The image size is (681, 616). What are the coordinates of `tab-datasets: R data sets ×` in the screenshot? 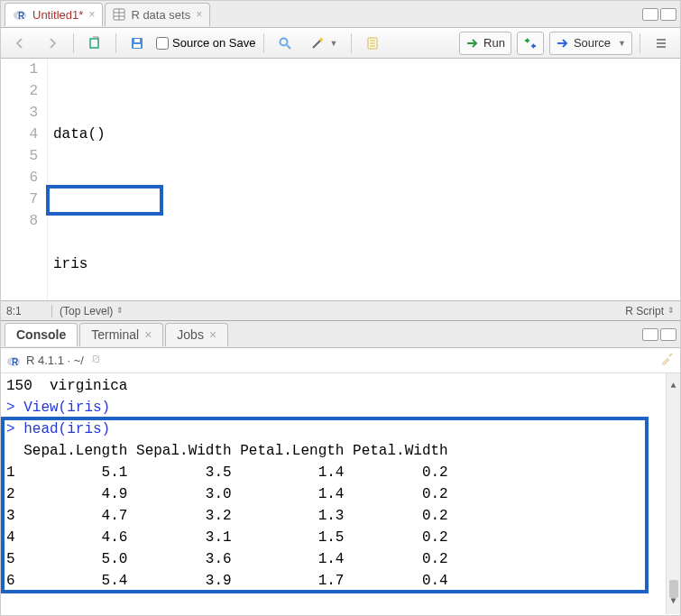 It's located at (157, 14).